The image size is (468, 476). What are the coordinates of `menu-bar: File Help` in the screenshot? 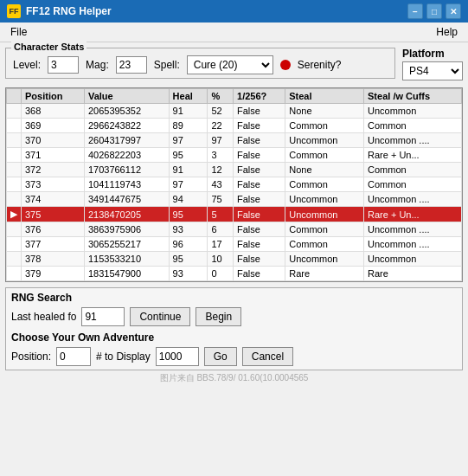 It's located at (234, 33).